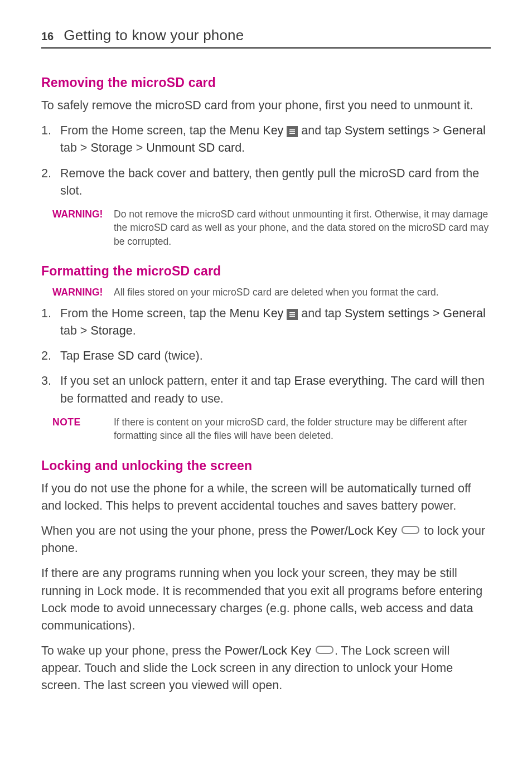  What do you see at coordinates (266, 356) in the screenshot?
I see `formatting-steps: From the Home screen, tap the Menu Key a…` at bounding box center [266, 356].